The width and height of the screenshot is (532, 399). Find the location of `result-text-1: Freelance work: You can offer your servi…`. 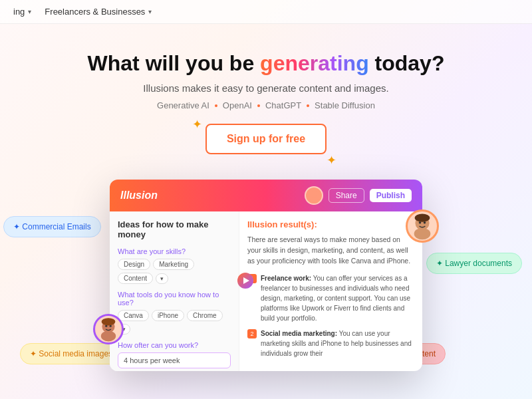

result-text-1: Freelance work: You can offer your servi… is located at coordinates (338, 298).